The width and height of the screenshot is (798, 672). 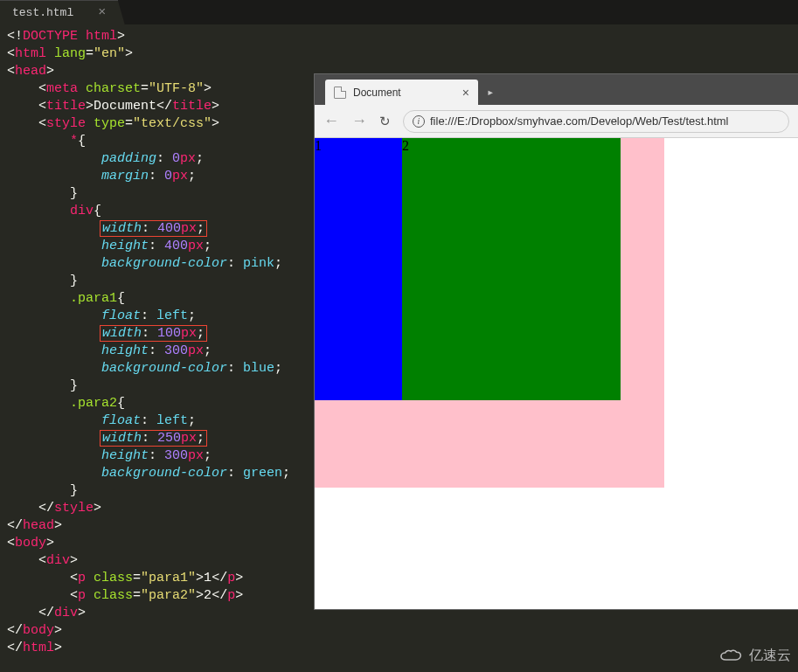 What do you see at coordinates (419, 121) in the screenshot?
I see `info-icon: i` at bounding box center [419, 121].